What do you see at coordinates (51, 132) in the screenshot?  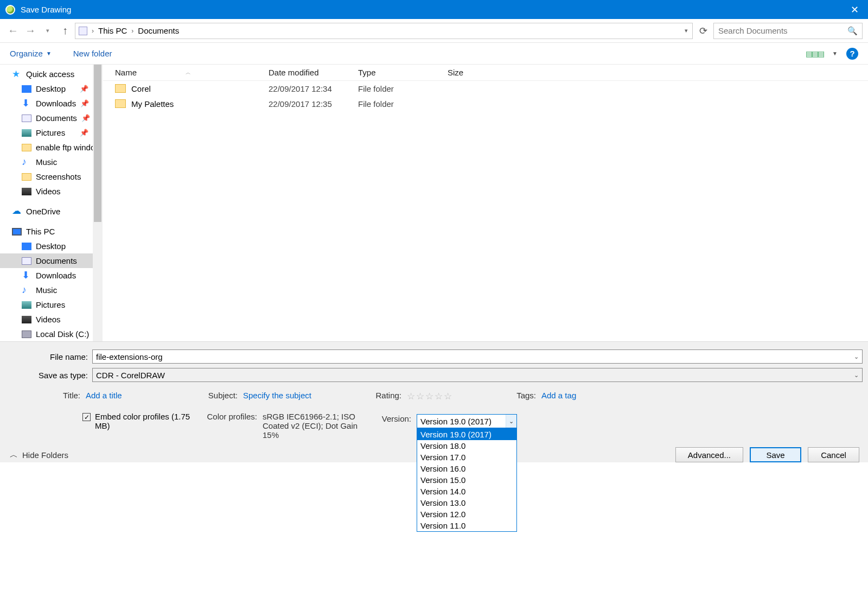 I see `tree-pictures-qa: Pictures📌` at bounding box center [51, 132].